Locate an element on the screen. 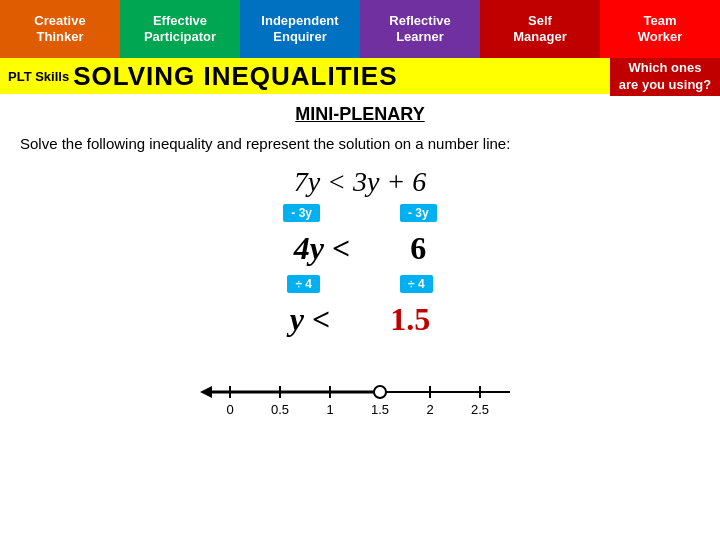  svg-text: 2 is located at coordinates (430, 410).